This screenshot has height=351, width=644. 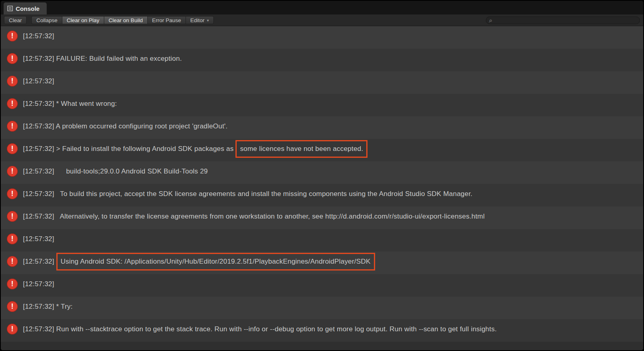 What do you see at coordinates (10, 8) in the screenshot?
I see `console-icon` at bounding box center [10, 8].